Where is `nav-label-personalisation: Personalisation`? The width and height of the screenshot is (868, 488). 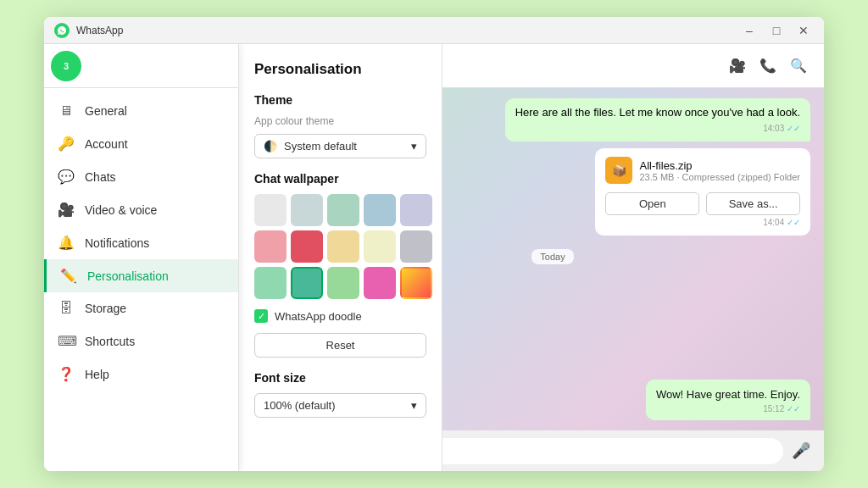
nav-label-personalisation: Personalisation is located at coordinates (128, 276).